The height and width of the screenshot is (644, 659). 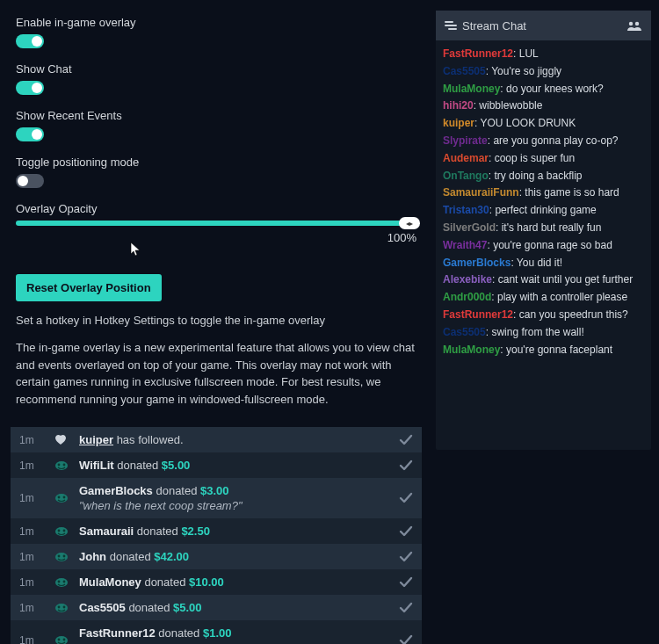 I want to click on chat-username: SilverGold, so click(x=469, y=228).